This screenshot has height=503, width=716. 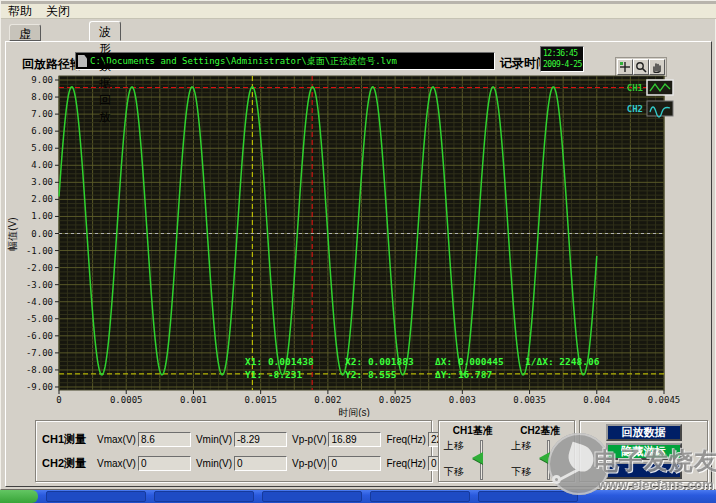 I want to click on y-axis-tick-label: 0.00, so click(x=42, y=234).